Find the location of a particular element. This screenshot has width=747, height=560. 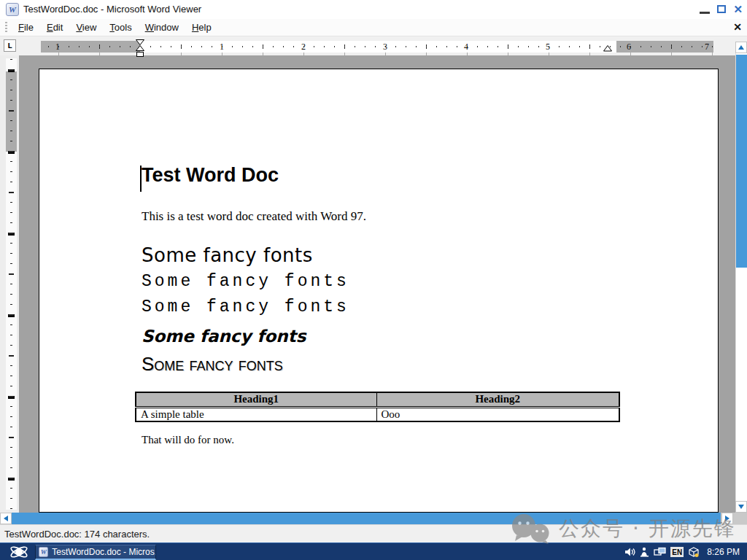

vertical-scrollbar-thumb is located at coordinates (741, 161).